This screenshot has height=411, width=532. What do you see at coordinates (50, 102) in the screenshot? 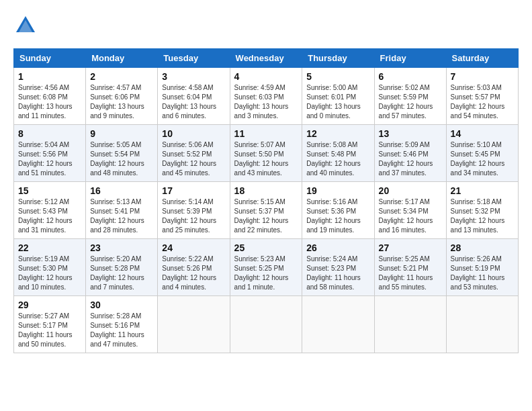
I see `day-info: Sunrise: 4:56 AMSunset: 6:08 PMDaylight:…` at bounding box center [50, 102].